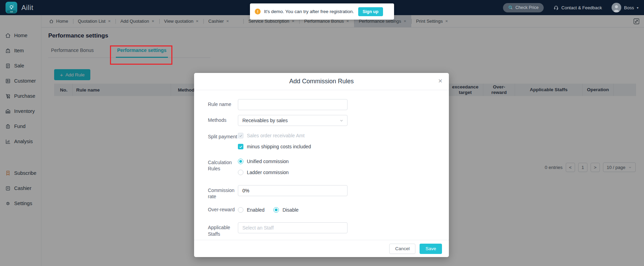 This screenshot has height=266, width=644. Describe the element at coordinates (223, 120) in the screenshot. I see `methods-label: Methods` at that location.